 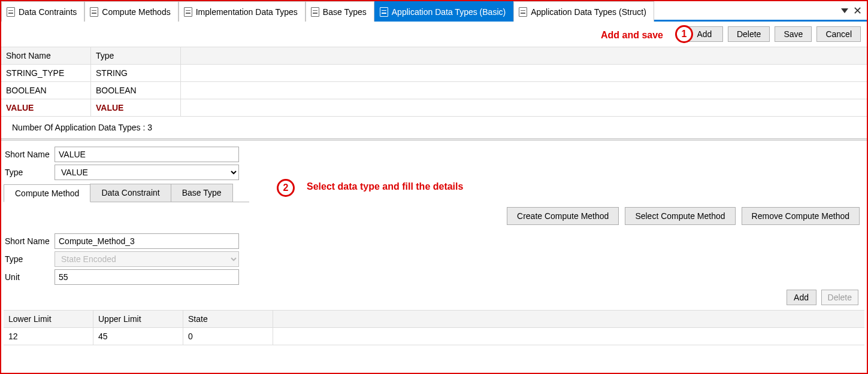 What do you see at coordinates (43, 11) in the screenshot?
I see `tab-data-constraints: Data Contraints` at bounding box center [43, 11].